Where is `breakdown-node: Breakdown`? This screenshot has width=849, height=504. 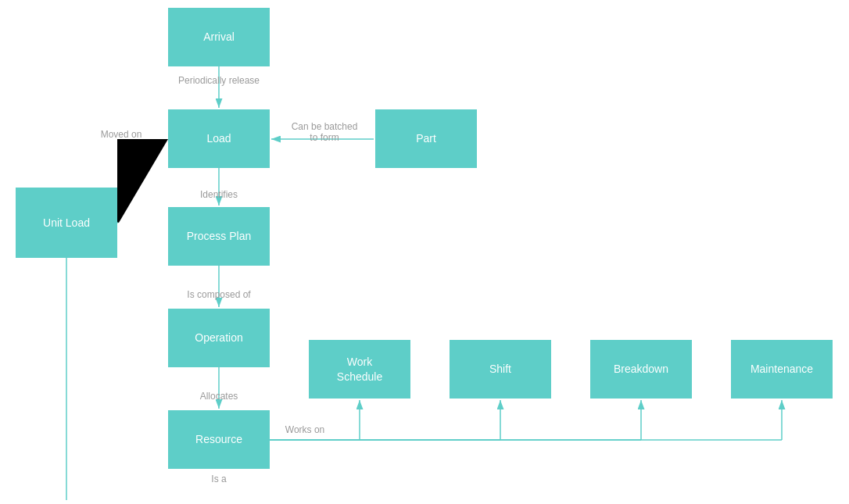
breakdown-node: Breakdown is located at coordinates (641, 369).